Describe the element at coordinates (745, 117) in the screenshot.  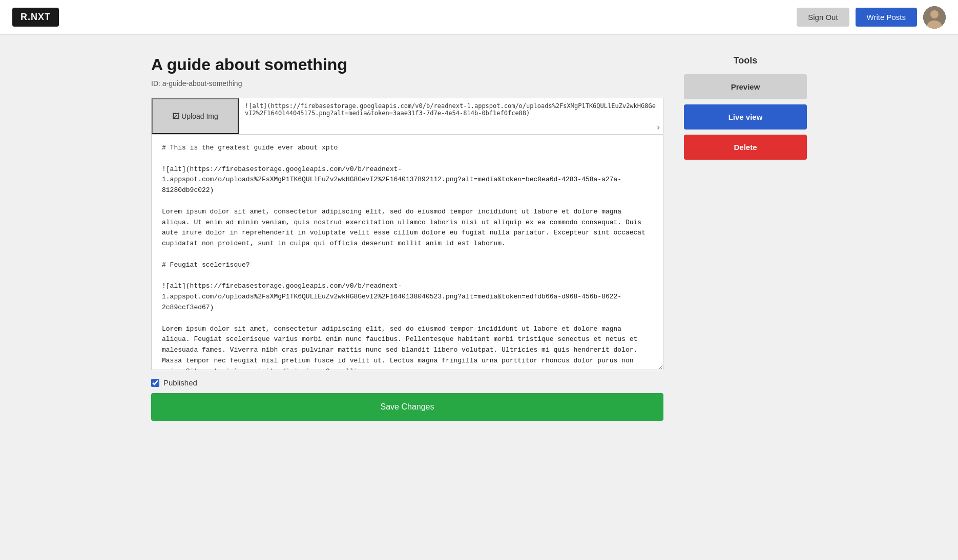
I see `live-view-button: Live view` at that location.